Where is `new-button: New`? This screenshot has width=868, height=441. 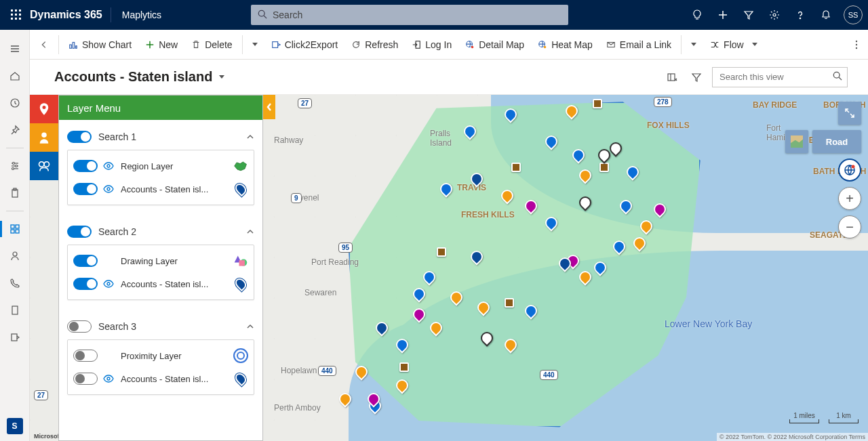 new-button: New is located at coordinates (161, 45).